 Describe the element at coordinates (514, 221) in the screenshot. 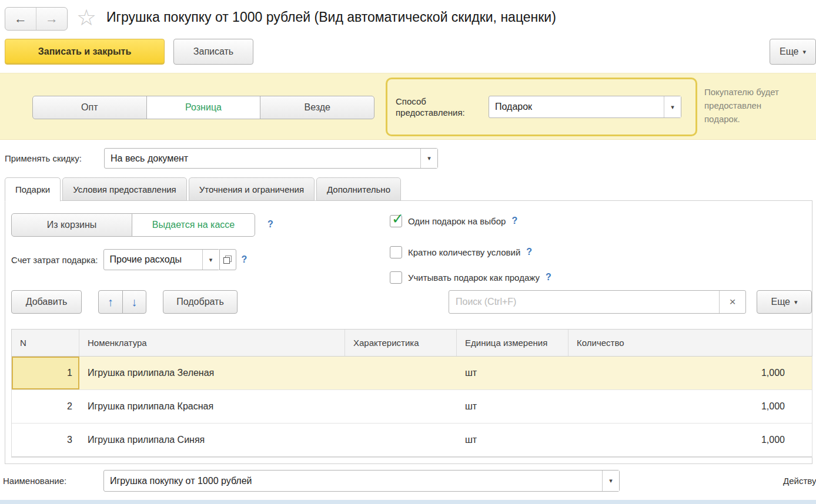

I see `checkbox-one-gift-help-icon: ?` at that location.